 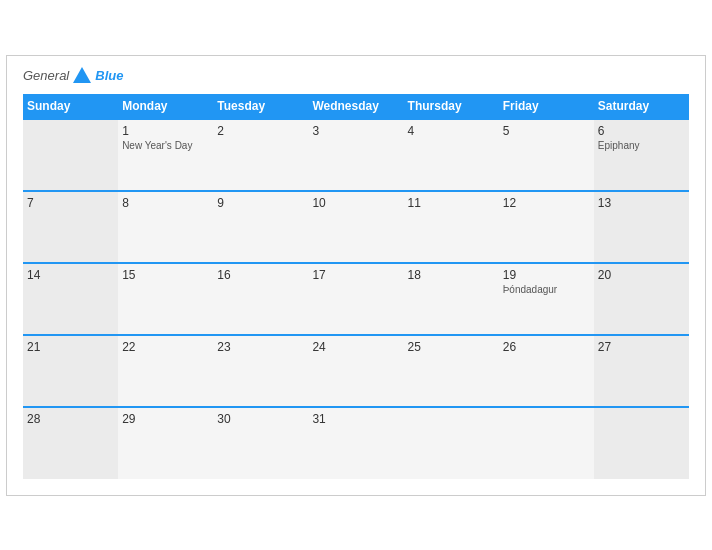 What do you see at coordinates (166, 275) in the screenshot?
I see `day-number: 15` at bounding box center [166, 275].